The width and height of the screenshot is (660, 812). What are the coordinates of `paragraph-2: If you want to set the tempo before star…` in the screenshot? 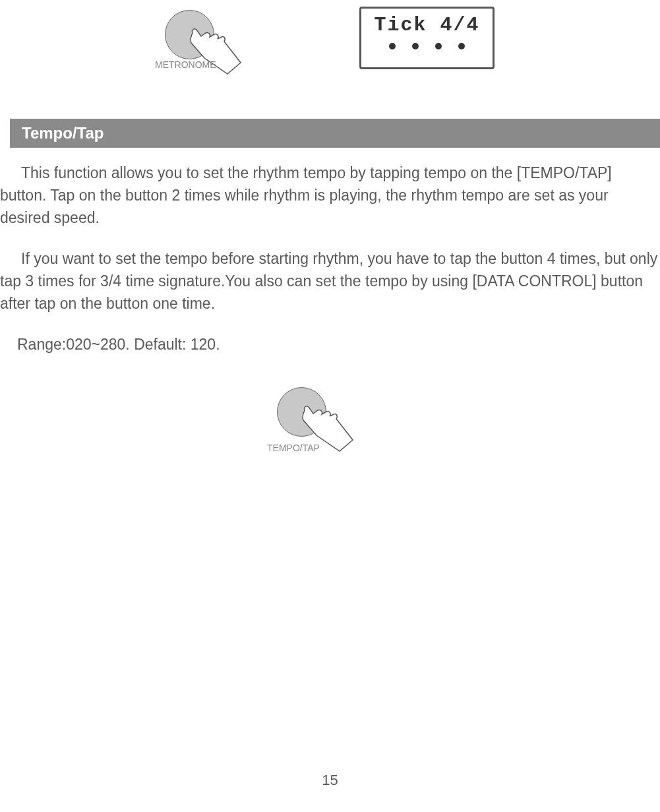 It's located at (330, 281).